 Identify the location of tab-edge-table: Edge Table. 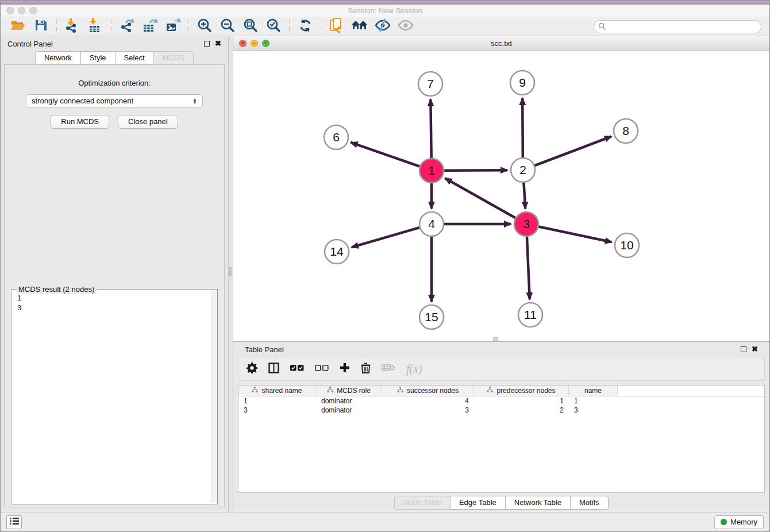
(478, 503).